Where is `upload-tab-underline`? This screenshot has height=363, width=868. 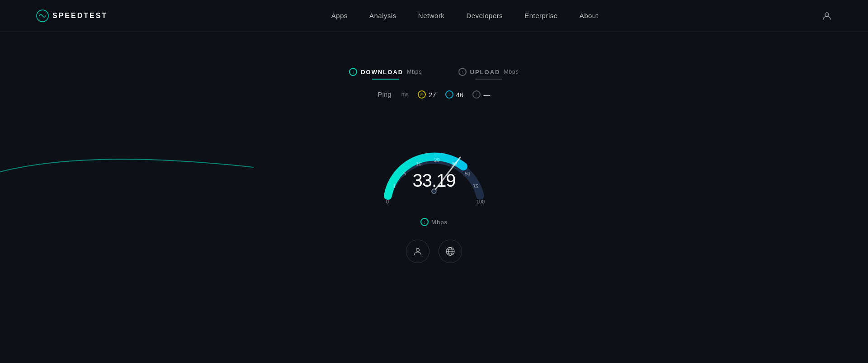
upload-tab-underline is located at coordinates (489, 79).